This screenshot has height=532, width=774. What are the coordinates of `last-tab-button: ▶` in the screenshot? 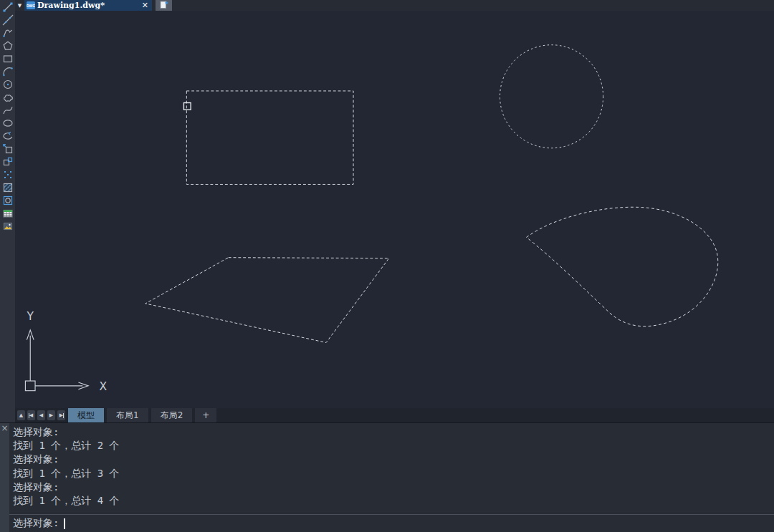 It's located at (62, 415).